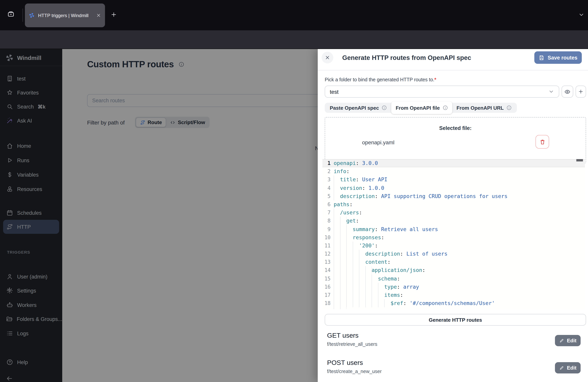 Image resolution: width=588 pixels, height=382 pixels. Describe the element at coordinates (558, 58) in the screenshot. I see `save-routes-button: Save routes` at that location.